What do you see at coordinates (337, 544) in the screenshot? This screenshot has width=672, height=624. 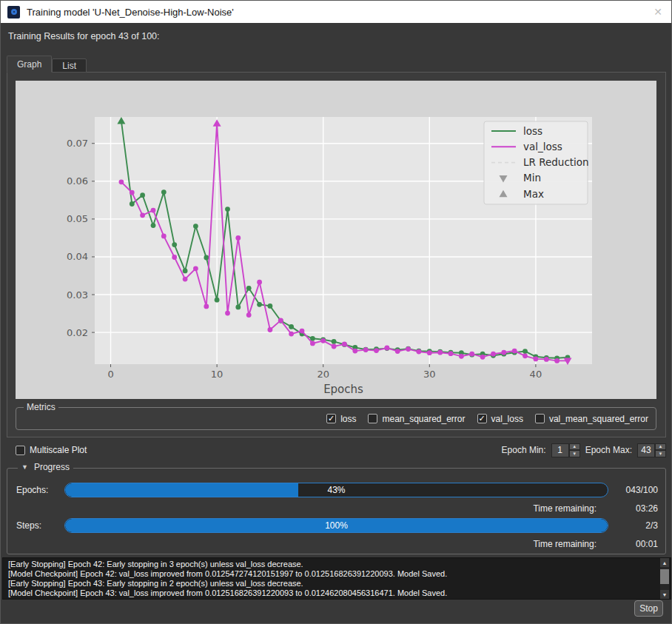 I see `steps-time-row: Time remaining: 00:01` at bounding box center [337, 544].